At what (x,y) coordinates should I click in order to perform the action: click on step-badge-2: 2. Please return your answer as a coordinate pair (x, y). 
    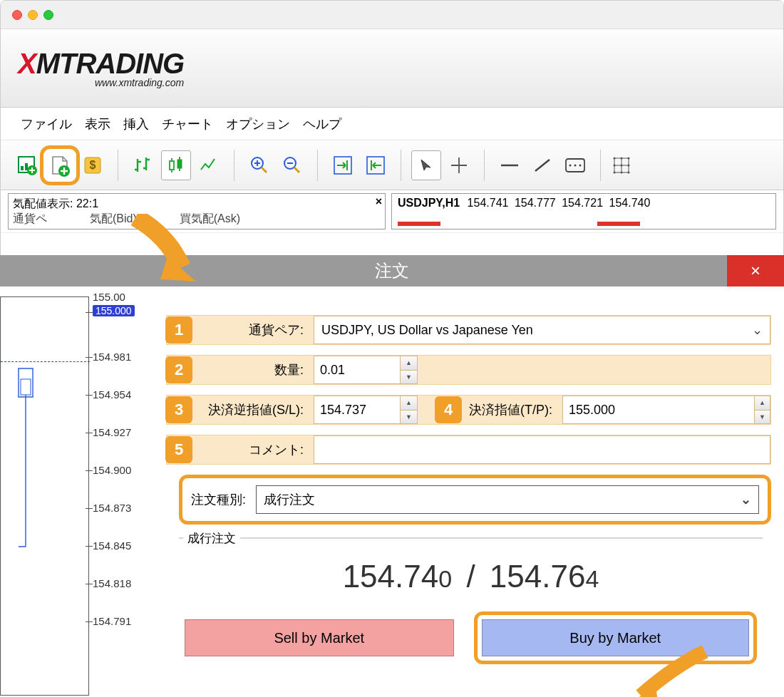
    Looking at the image, I should click on (179, 370).